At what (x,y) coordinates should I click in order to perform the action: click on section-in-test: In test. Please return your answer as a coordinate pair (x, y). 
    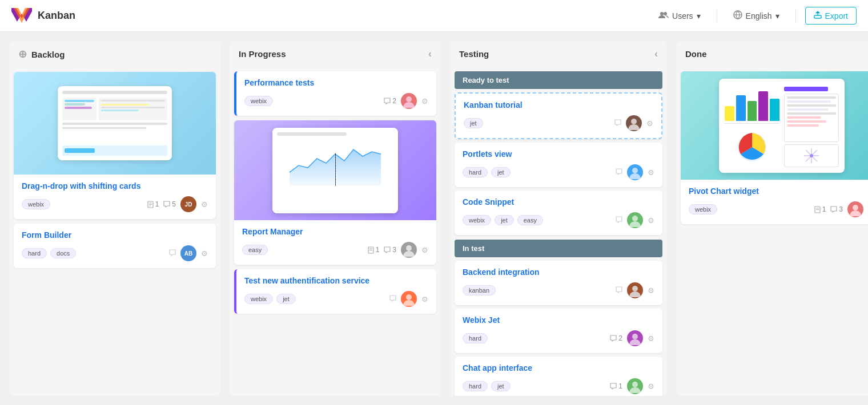
    Looking at the image, I should click on (558, 249).